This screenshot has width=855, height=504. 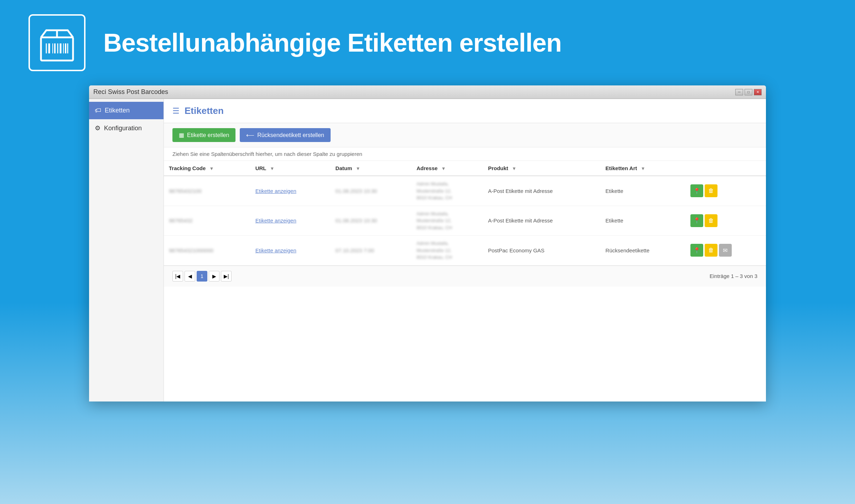 I want to click on create-label-text: Etikette erstellen, so click(x=208, y=135).